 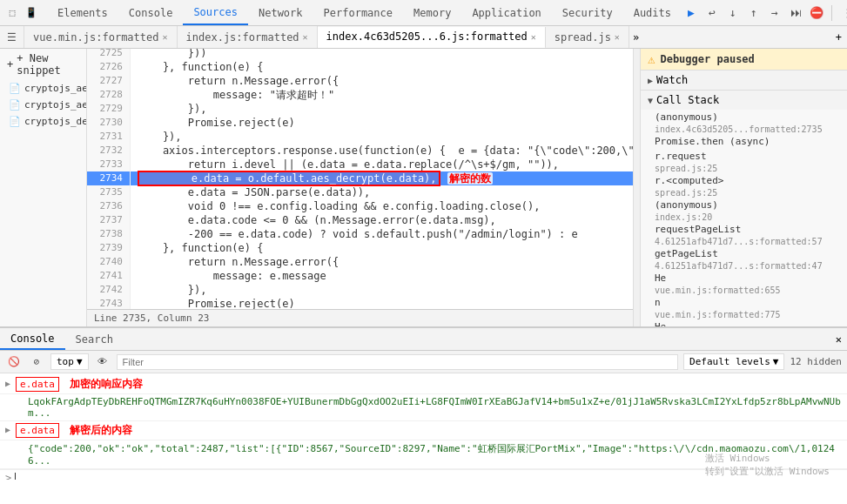 What do you see at coordinates (743, 122) in the screenshot?
I see `call-stack-item-0: (anonymous)index.4c63d5205...formatted:2…` at bounding box center [743, 122].